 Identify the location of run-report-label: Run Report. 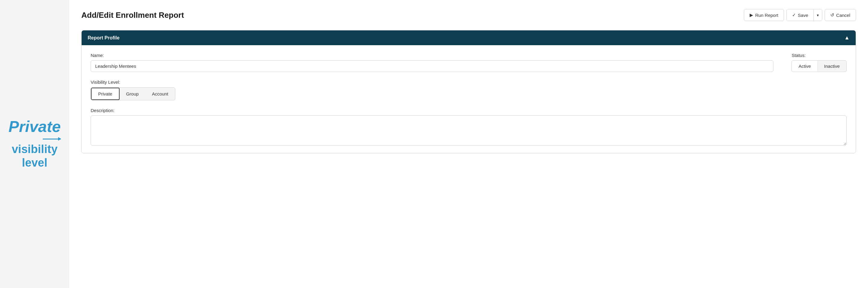
(767, 16).